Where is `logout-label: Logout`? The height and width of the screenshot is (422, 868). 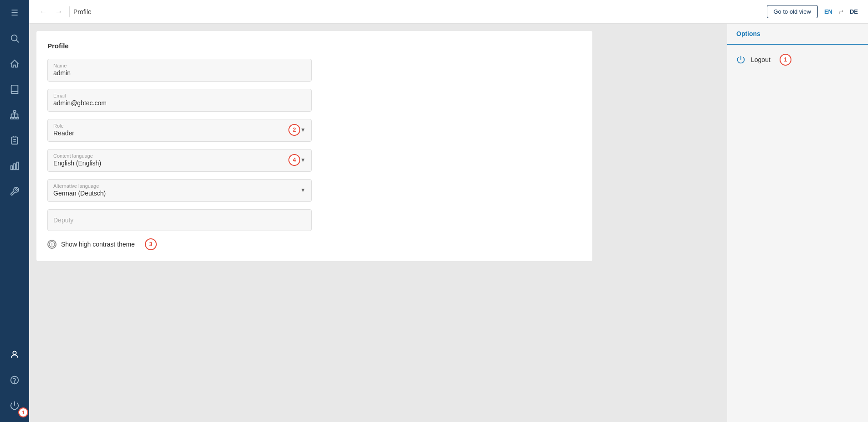
logout-label: Logout is located at coordinates (761, 60).